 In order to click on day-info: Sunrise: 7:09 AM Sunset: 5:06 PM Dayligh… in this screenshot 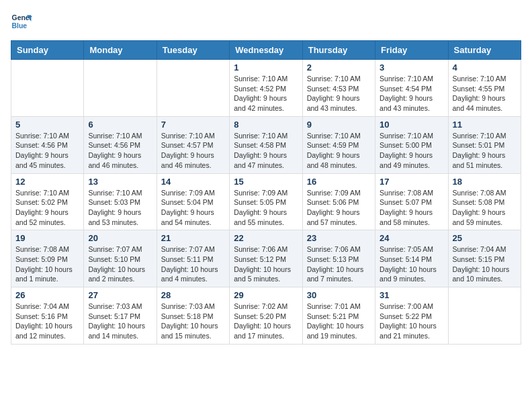, I will do `click(339, 208)`.